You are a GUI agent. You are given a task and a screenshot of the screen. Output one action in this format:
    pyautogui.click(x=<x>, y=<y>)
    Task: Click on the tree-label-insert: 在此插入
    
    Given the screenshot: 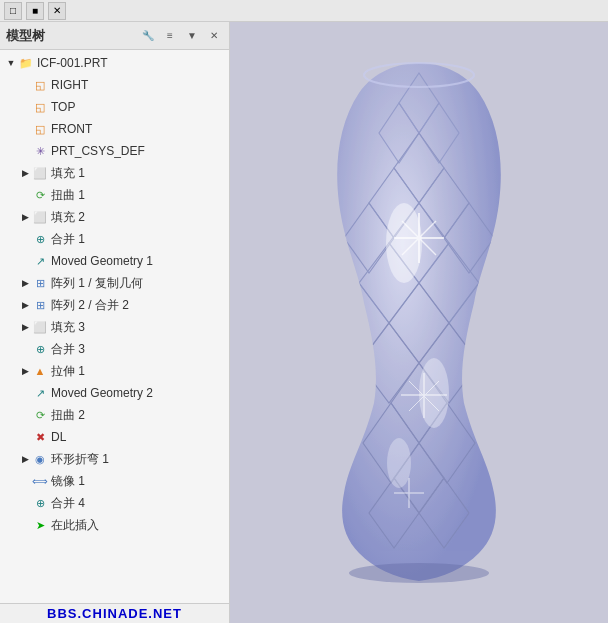 What is the action you would take?
    pyautogui.click(x=75, y=526)
    